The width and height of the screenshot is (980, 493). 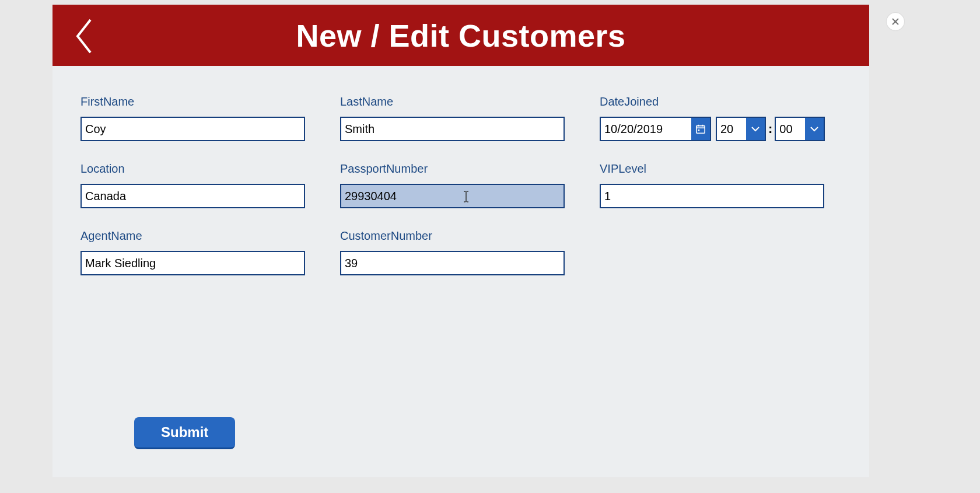 What do you see at coordinates (461, 36) in the screenshot?
I see `page-title: New / Edit Customers` at bounding box center [461, 36].